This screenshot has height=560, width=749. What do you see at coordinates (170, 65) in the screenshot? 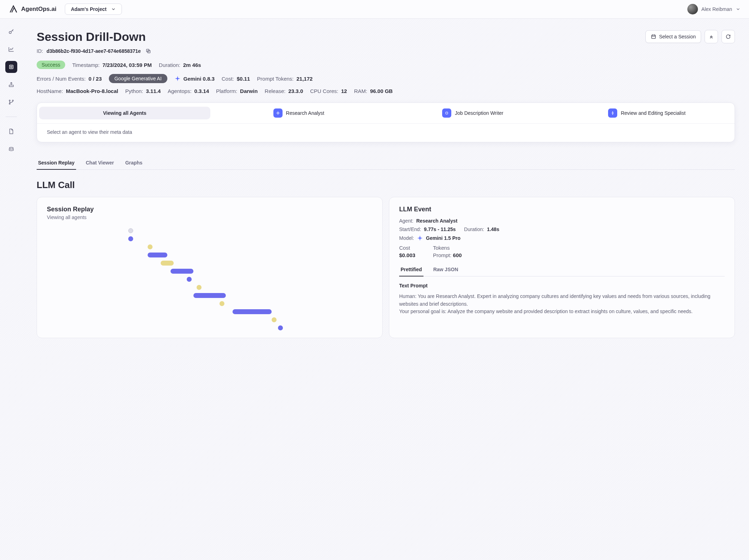
I see `duration-label: Duration:` at bounding box center [170, 65].